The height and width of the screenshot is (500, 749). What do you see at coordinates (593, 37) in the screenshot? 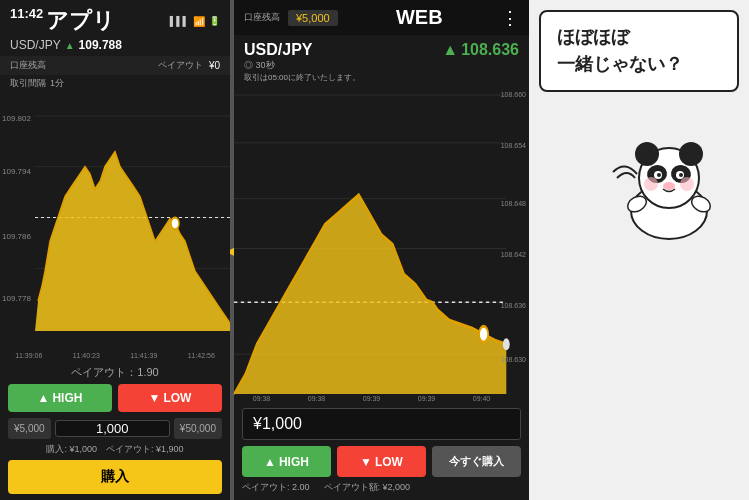
I see `speech-line1: ほぼほぼ` at bounding box center [593, 37].